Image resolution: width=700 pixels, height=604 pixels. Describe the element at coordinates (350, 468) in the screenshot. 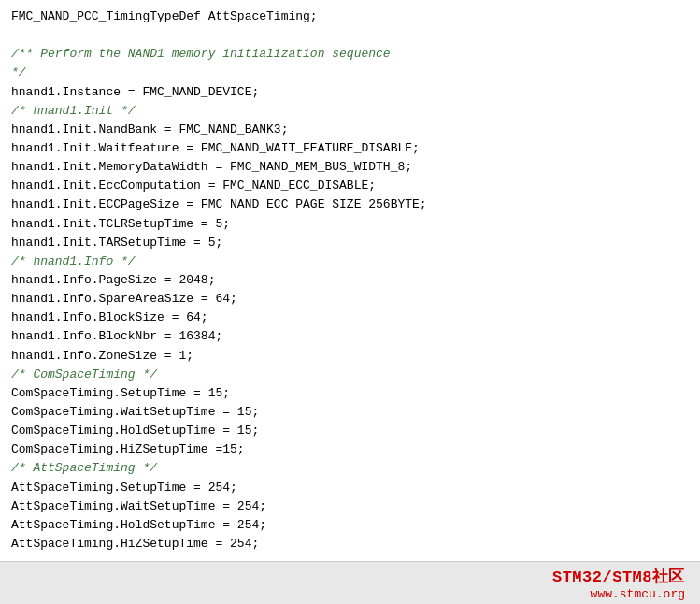

I see `code-line: /* AttSpaceTiming */` at that location.